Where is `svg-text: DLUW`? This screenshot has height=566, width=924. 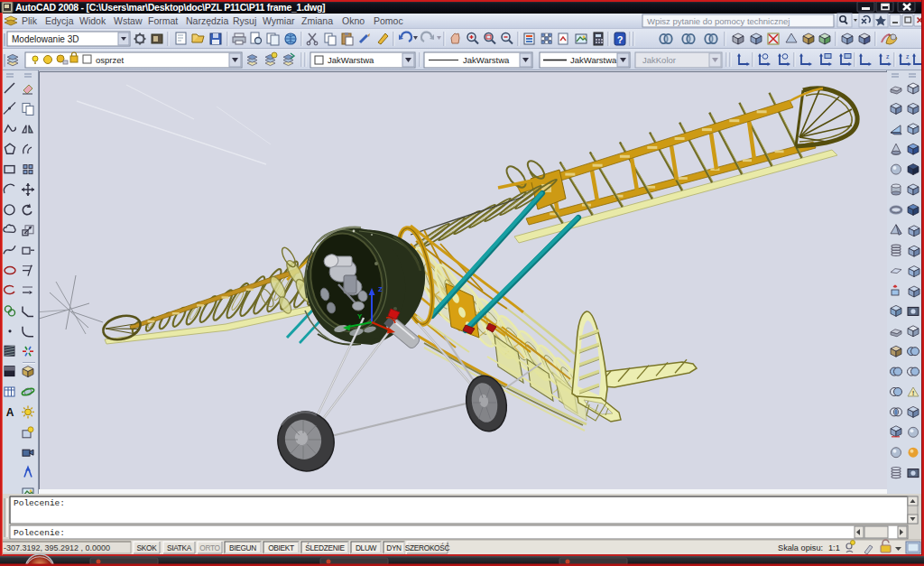 svg-text: DLUW is located at coordinates (366, 548).